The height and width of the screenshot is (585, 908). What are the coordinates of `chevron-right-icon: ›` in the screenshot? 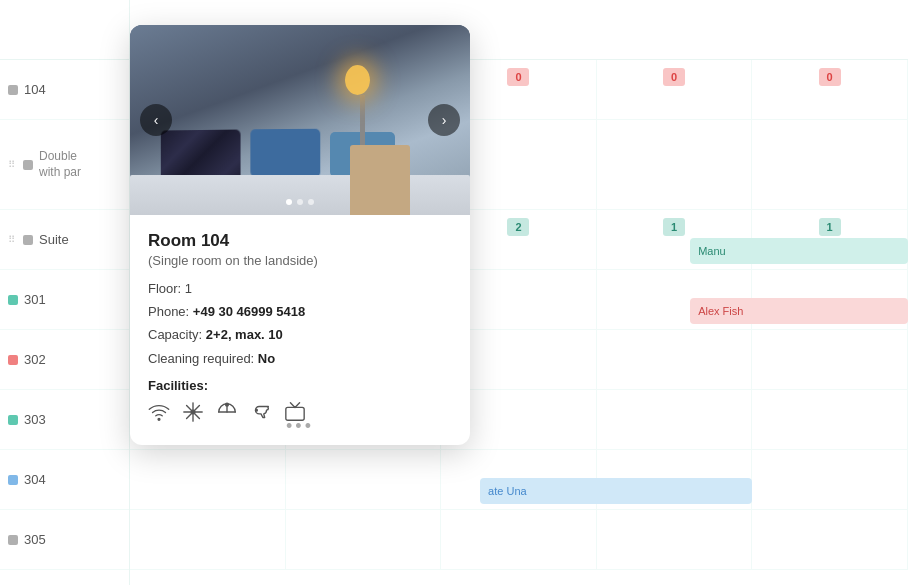 It's located at (444, 120).